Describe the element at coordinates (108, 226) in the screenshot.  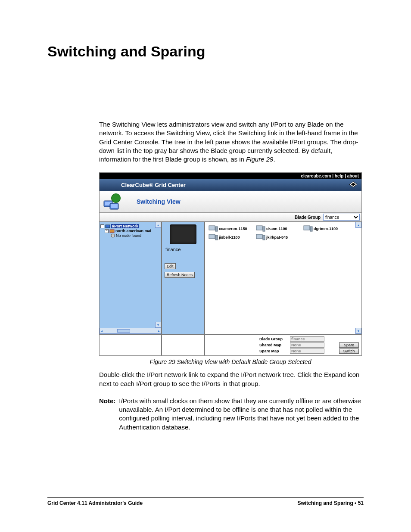
I see `network-icon` at that location.